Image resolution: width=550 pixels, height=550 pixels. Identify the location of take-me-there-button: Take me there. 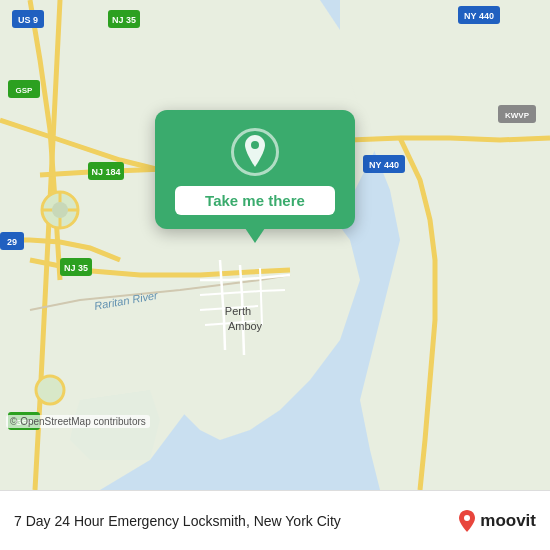
(255, 200).